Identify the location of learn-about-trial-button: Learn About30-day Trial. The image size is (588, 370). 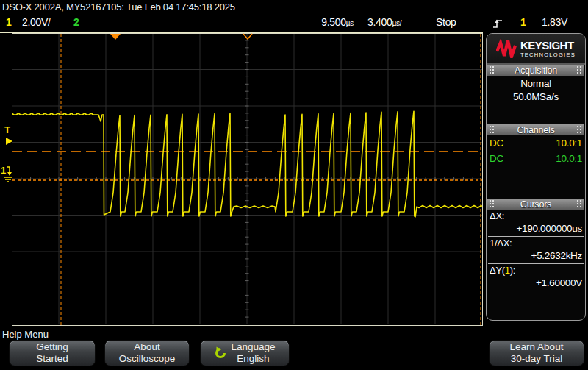
(537, 353).